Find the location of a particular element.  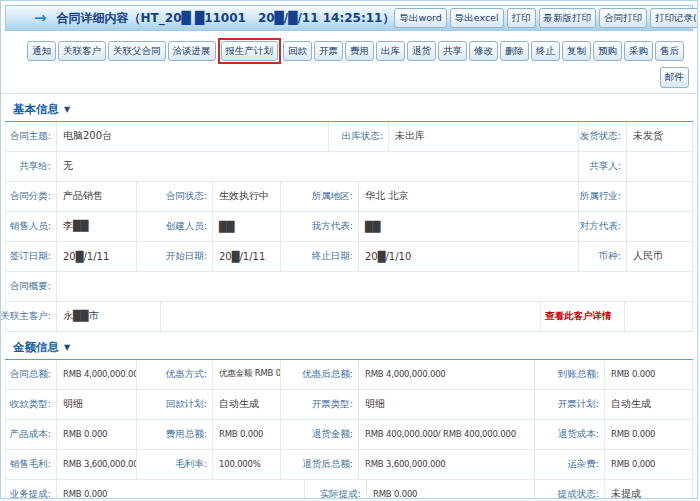

field-value: 电脑200台 is located at coordinates (193, 136).